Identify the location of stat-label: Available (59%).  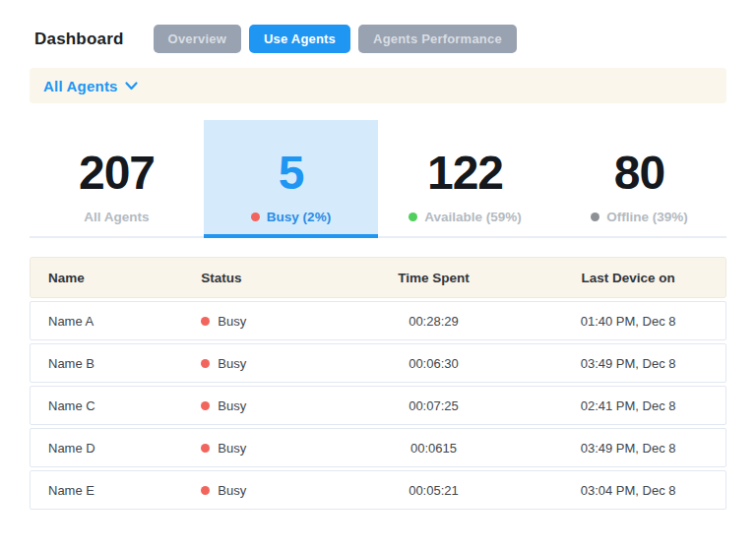
(465, 216).